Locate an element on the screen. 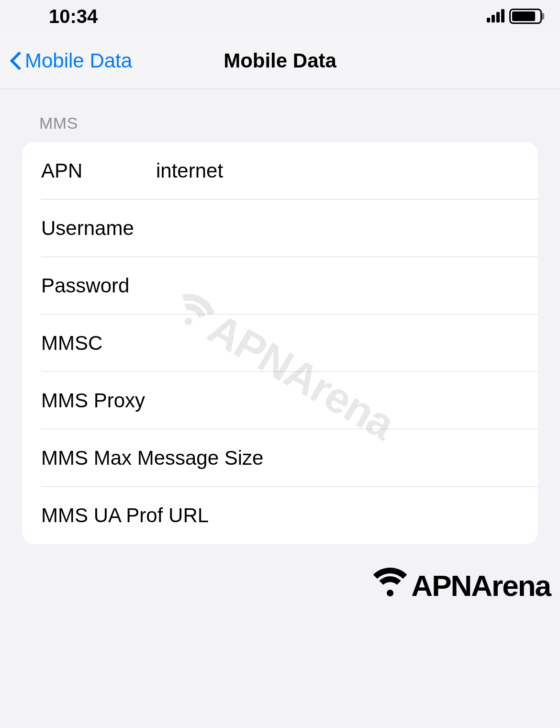  password-label: Password is located at coordinates (99, 286).